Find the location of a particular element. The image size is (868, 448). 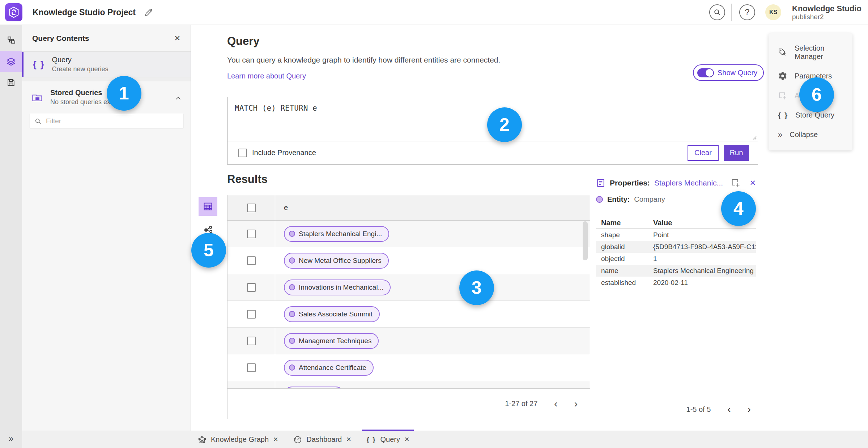

properties-label: Properties: is located at coordinates (630, 183).